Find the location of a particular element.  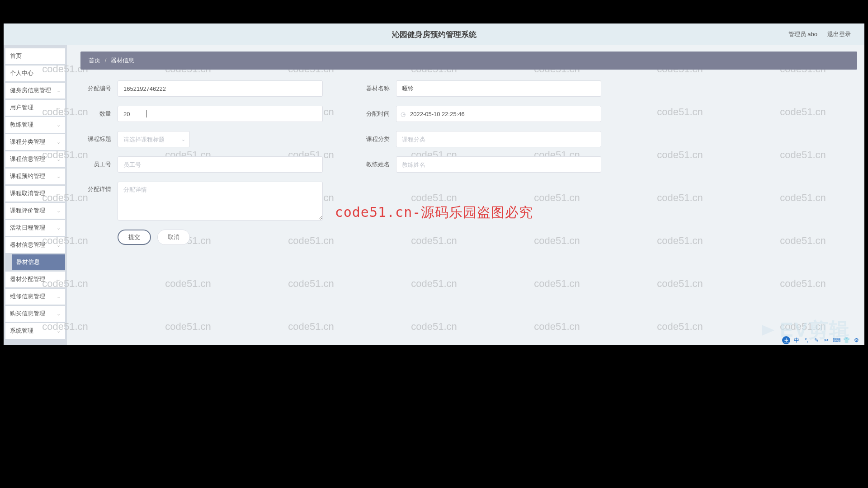

sidebar-item-2: 健身房信息管理⌄ is located at coordinates (35, 90).